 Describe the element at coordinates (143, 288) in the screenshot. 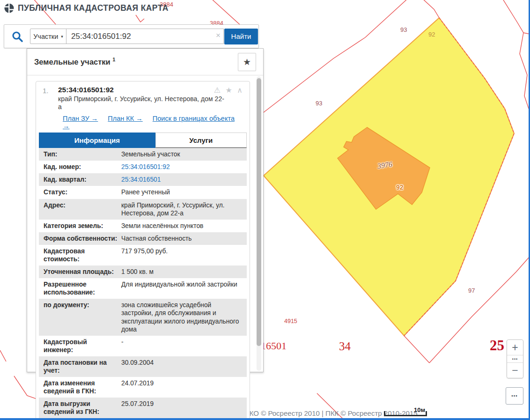

I see `table-row-permitted-use: Разрешенное использование: Для индивидуа…` at that location.